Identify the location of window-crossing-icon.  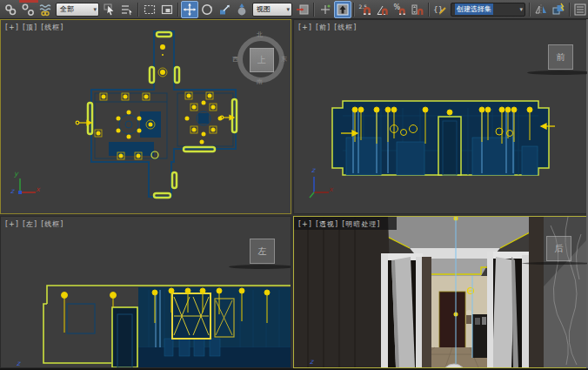
(167, 10).